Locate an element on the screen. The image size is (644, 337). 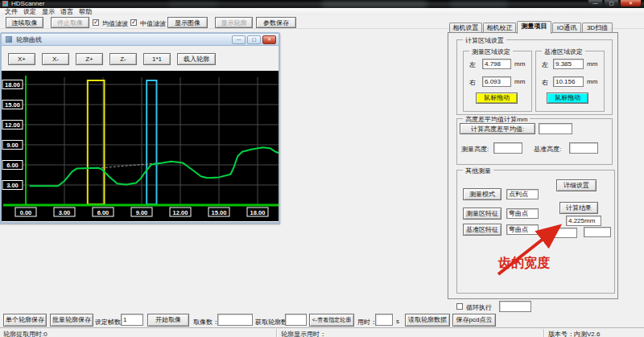
height-diff-value-field is located at coordinates (555, 129).